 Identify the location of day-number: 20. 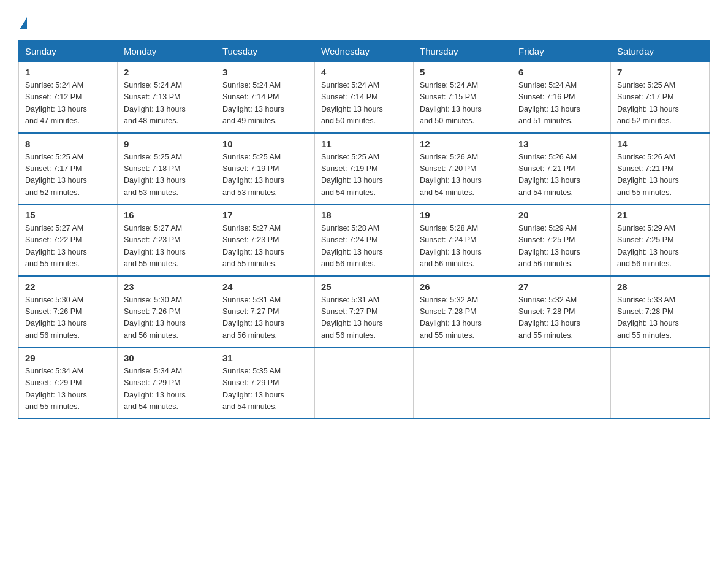
(561, 215).